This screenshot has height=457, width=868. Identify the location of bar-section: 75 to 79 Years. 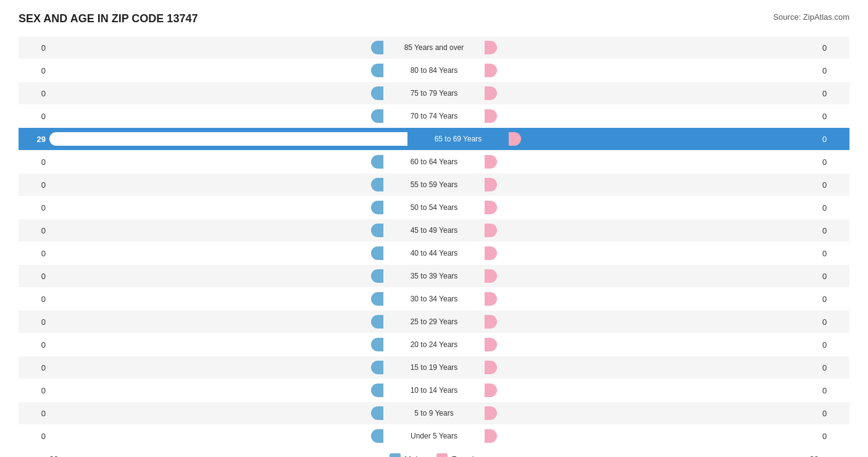
(434, 93).